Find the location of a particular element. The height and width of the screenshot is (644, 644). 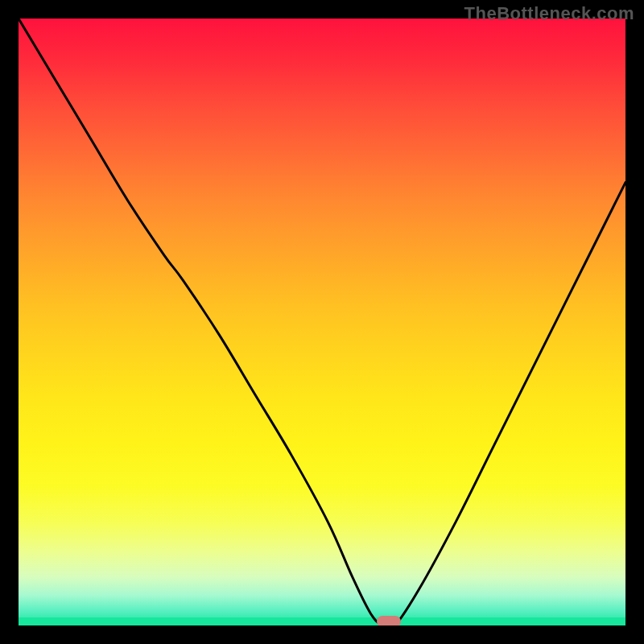

watermark-text: TheBottleneck.com is located at coordinates (549, 14).